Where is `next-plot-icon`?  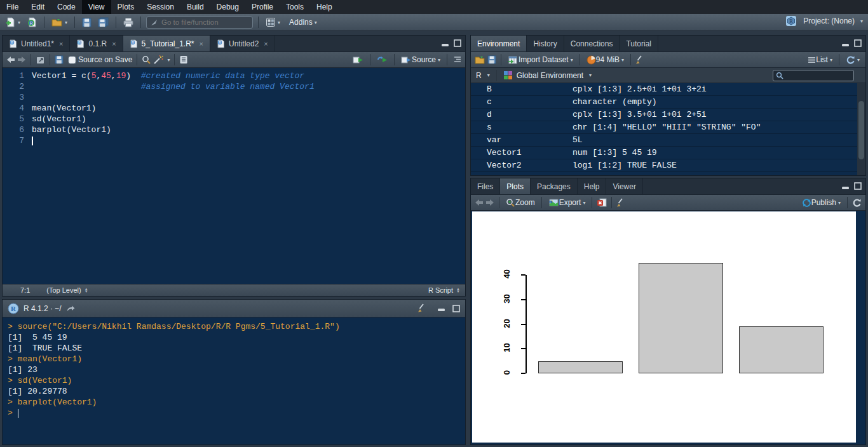 next-plot-icon is located at coordinates (490, 203).